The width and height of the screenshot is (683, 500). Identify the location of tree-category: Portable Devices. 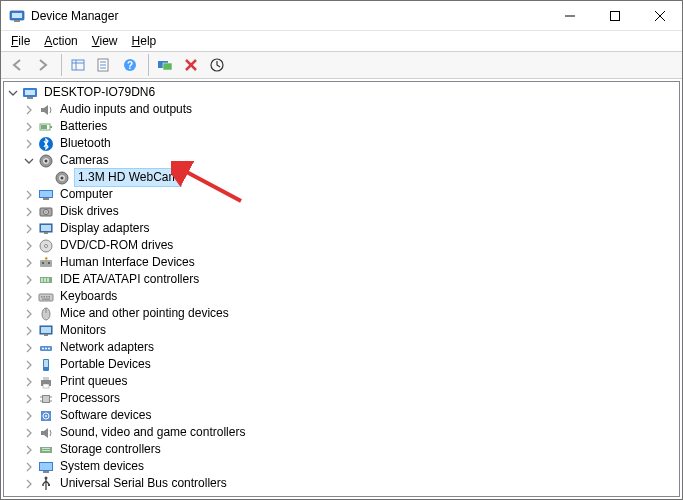
(342, 364).